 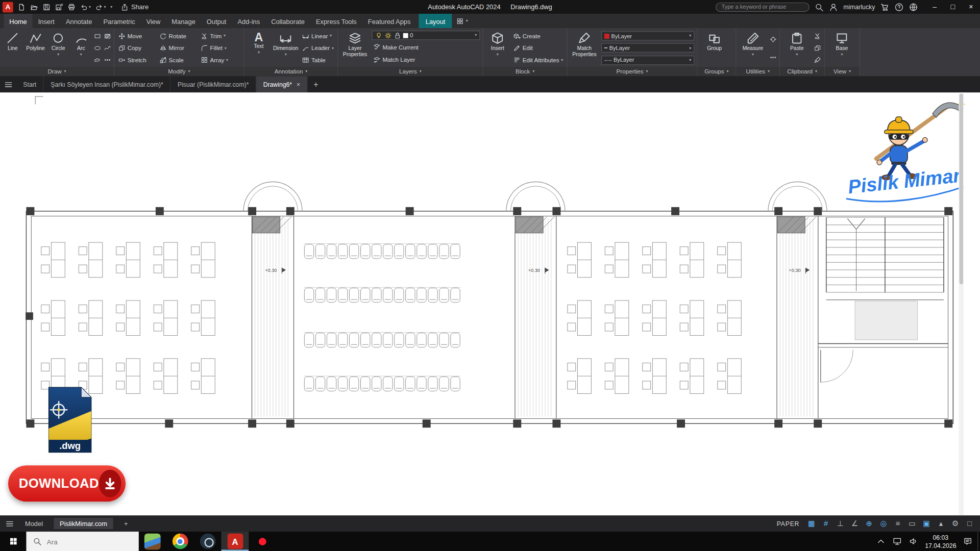 I want to click on plot-button, so click(x=71, y=7).